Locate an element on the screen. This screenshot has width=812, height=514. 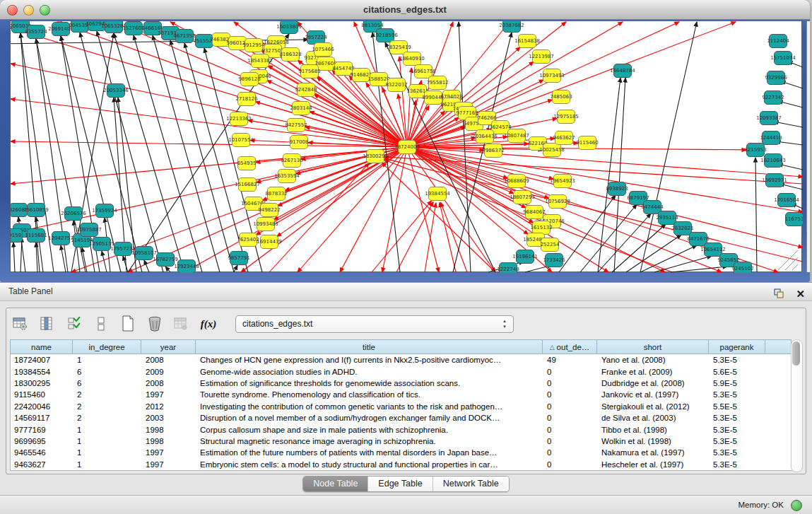
window-titlebar: citations_edges.txt is located at coordinates (405, 10).